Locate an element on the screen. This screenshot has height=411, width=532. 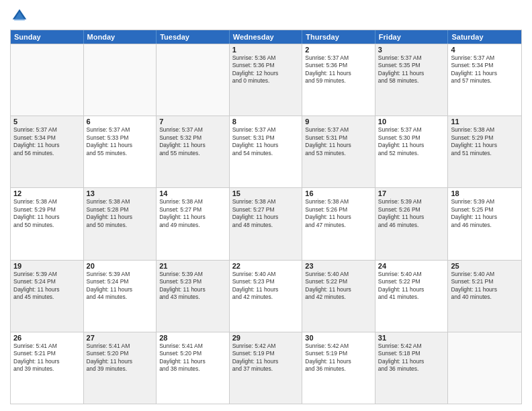
header-day-monday: Monday is located at coordinates (121, 37).